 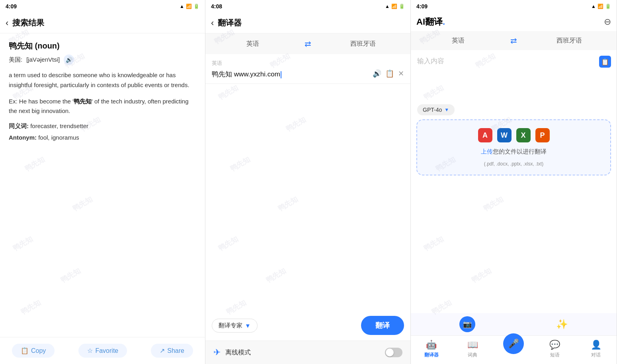 What do you see at coordinates (569, 41) in the screenshot?
I see `ai-target-language-btn: 西班牙语` at bounding box center [569, 41].